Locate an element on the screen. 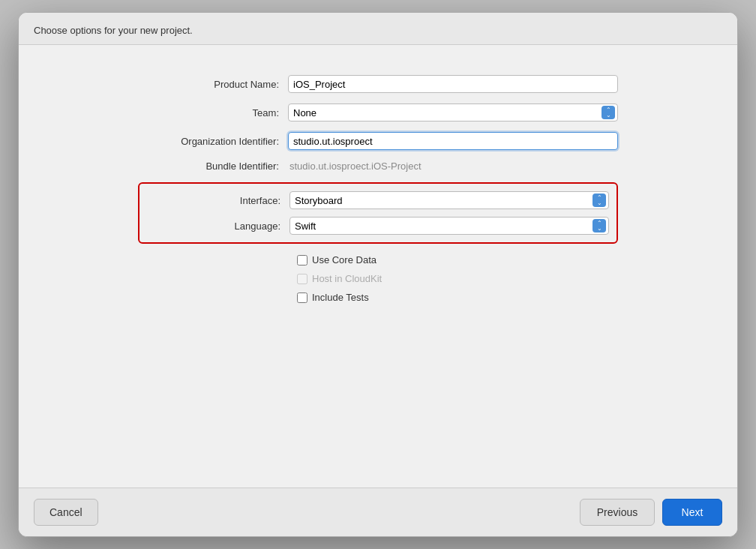 The image size is (756, 549). language-label: Language: is located at coordinates (218, 226).